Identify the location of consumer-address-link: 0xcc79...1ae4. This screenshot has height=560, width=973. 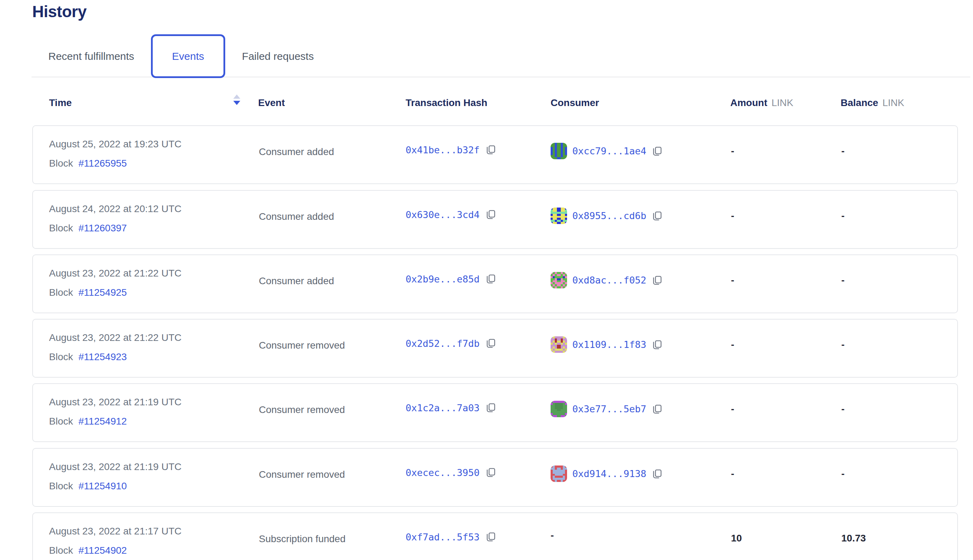
(609, 151).